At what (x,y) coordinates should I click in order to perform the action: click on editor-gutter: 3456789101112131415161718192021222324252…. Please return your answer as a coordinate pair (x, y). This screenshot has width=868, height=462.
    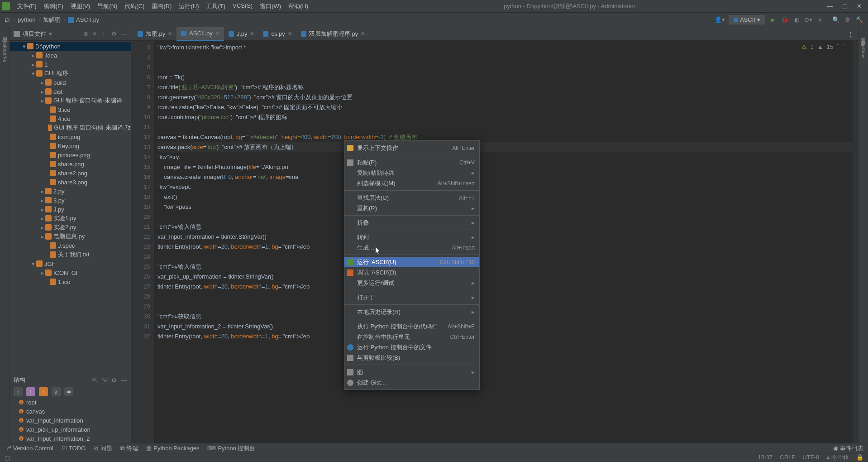
    Looking at the image, I should click on (143, 242).